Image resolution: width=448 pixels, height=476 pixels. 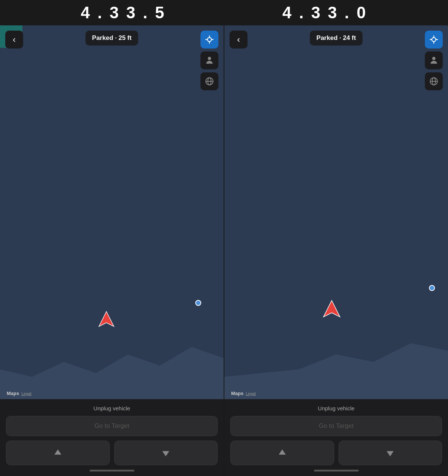 I want to click on crosshair-icon-left, so click(x=209, y=40).